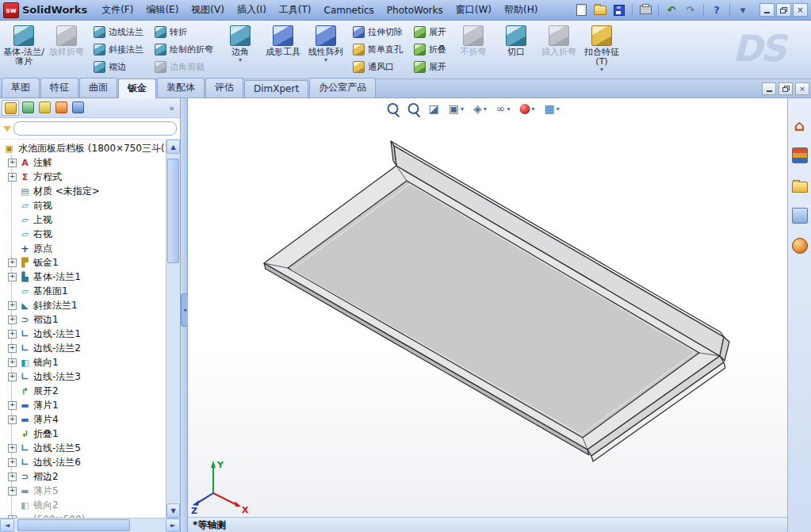 The height and width of the screenshot is (532, 811). Describe the element at coordinates (283, 49) in the screenshot. I see `ribbon-forming-tool-button: 成形工具` at that location.